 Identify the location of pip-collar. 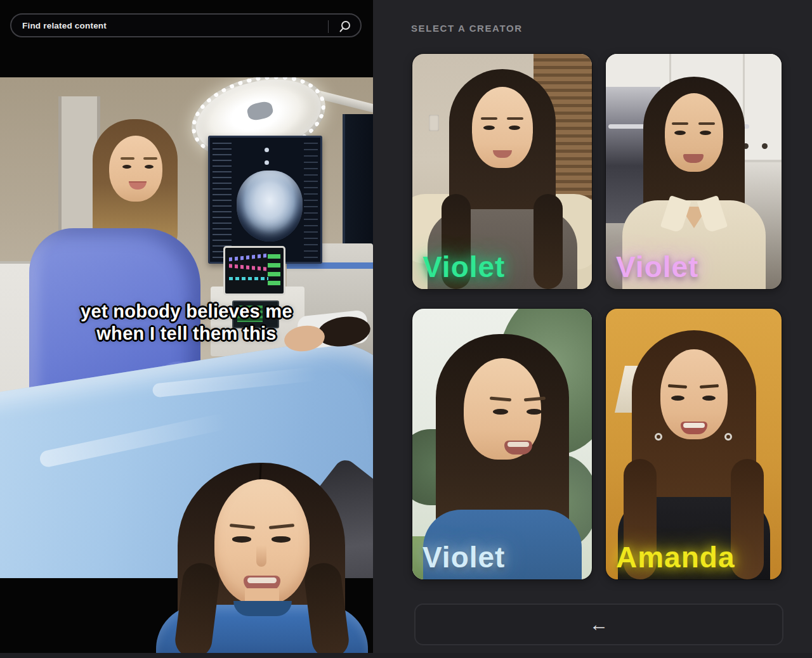
(263, 609).